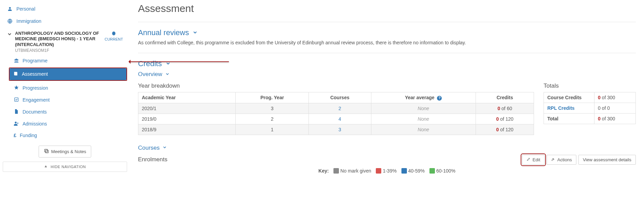  Describe the element at coordinates (15, 135) in the screenshot. I see `pound-icon: £` at that location.